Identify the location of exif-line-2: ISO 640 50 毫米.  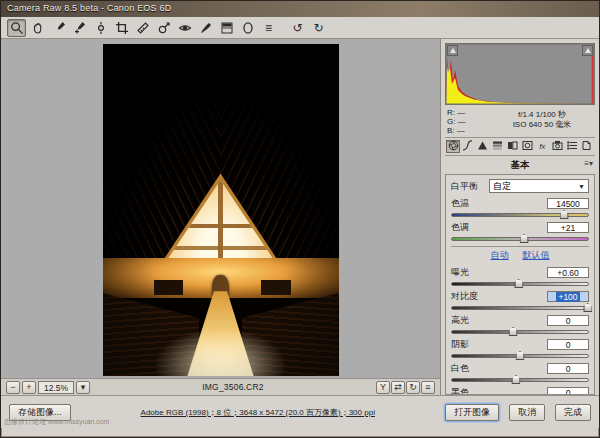
(542, 125).